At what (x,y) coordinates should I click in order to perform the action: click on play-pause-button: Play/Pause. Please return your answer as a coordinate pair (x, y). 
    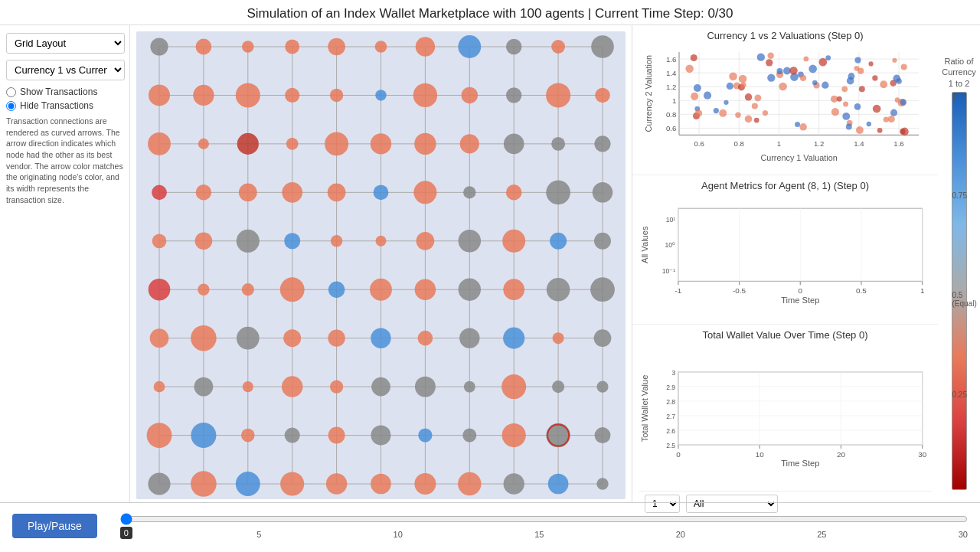
    Looking at the image, I should click on (55, 526).